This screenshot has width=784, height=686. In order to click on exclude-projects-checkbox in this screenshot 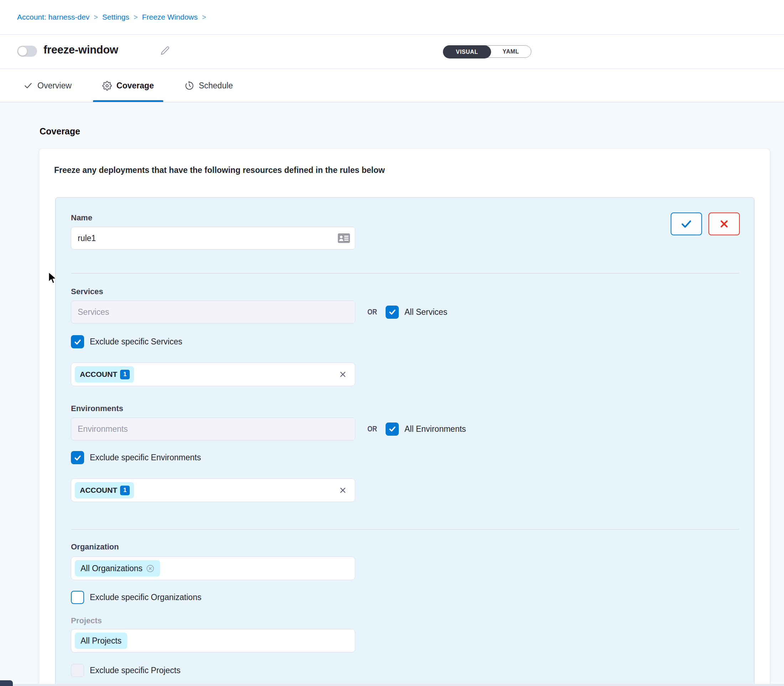, I will do `click(77, 671)`.